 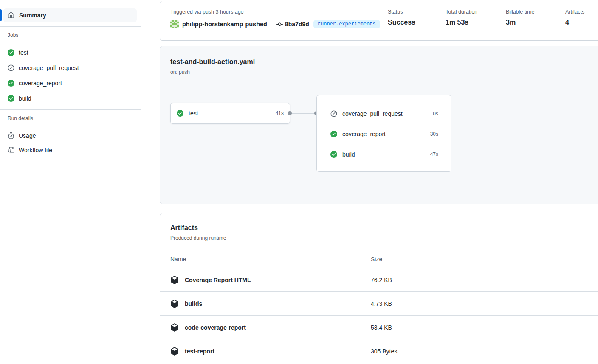 What do you see at coordinates (364, 134) in the screenshot?
I see `graph-node-label: coverage_report` at bounding box center [364, 134].